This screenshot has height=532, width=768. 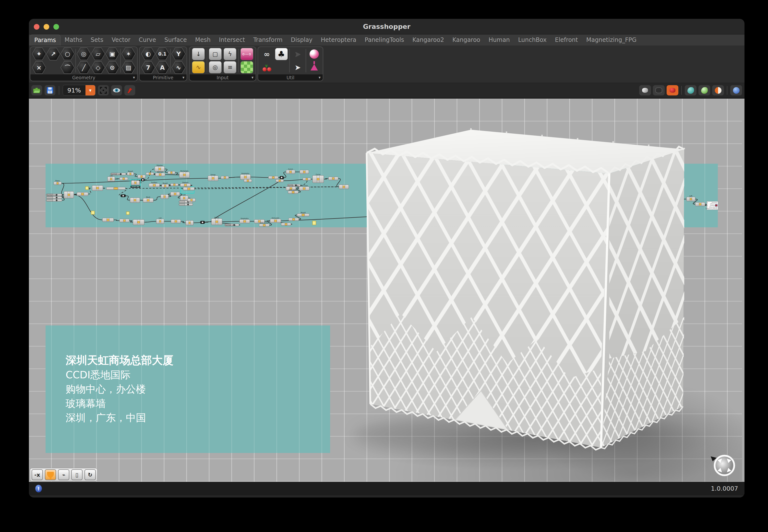 I want to click on node-panel, so click(x=87, y=188).